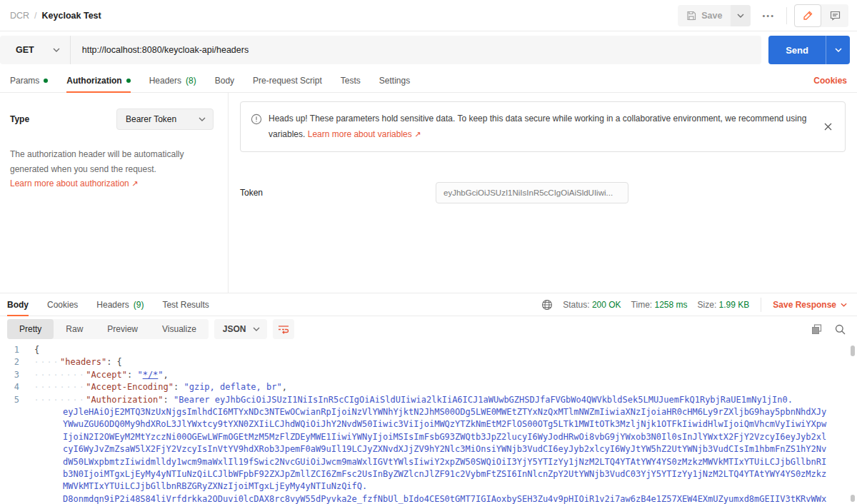 This screenshot has height=504, width=857. I want to click on code-line: YWwuZGU6ODQ0My9hdXRoL3JlYWxtcy9tYXN0ZXIi…, so click(428, 424).